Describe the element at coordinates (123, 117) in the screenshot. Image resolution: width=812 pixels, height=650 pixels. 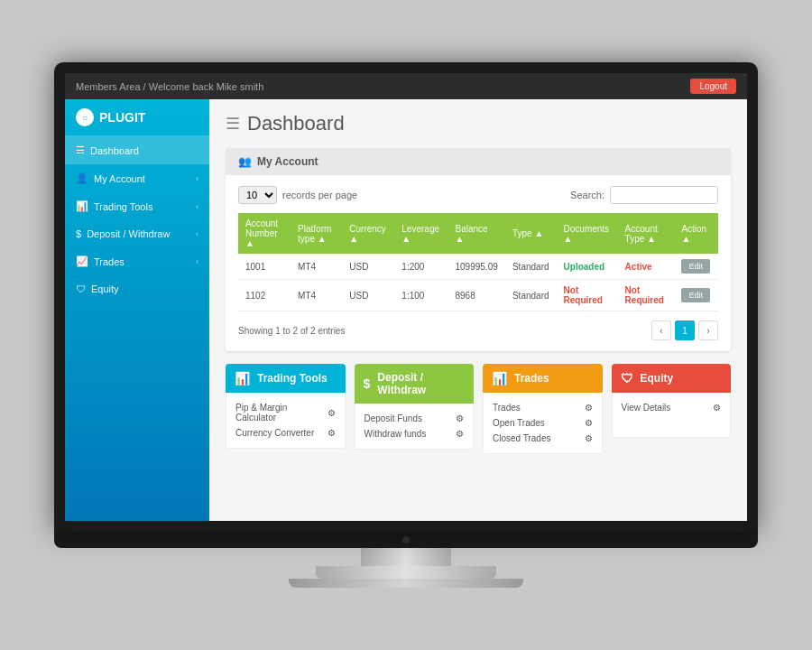
I see `logo-text: PLUGIT` at that location.